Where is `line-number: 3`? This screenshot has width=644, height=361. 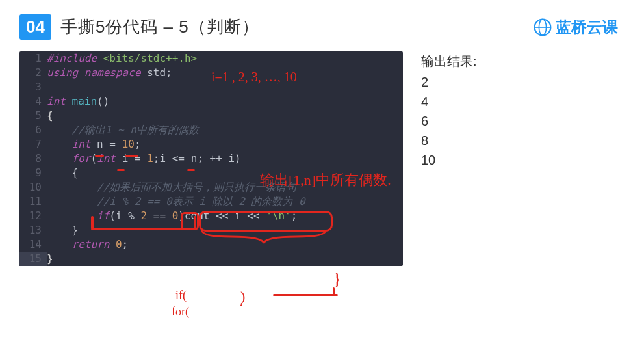 line-number: 3 is located at coordinates (33, 87).